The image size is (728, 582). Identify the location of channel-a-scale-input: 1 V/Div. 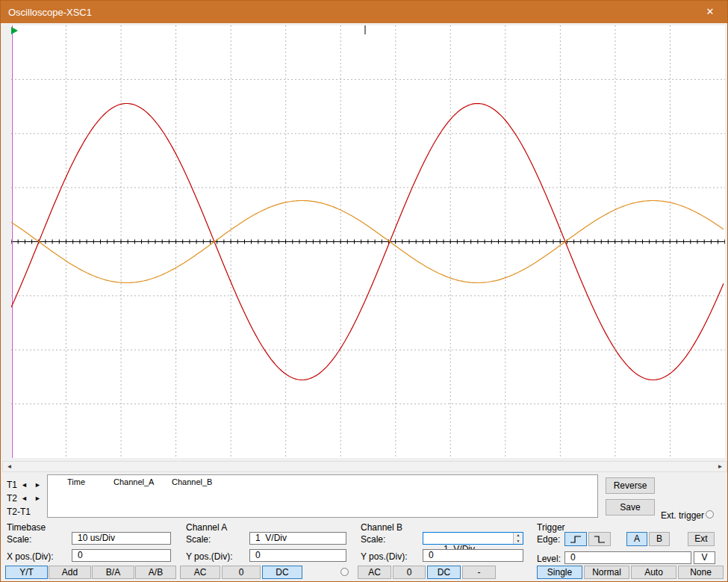
(298, 538).